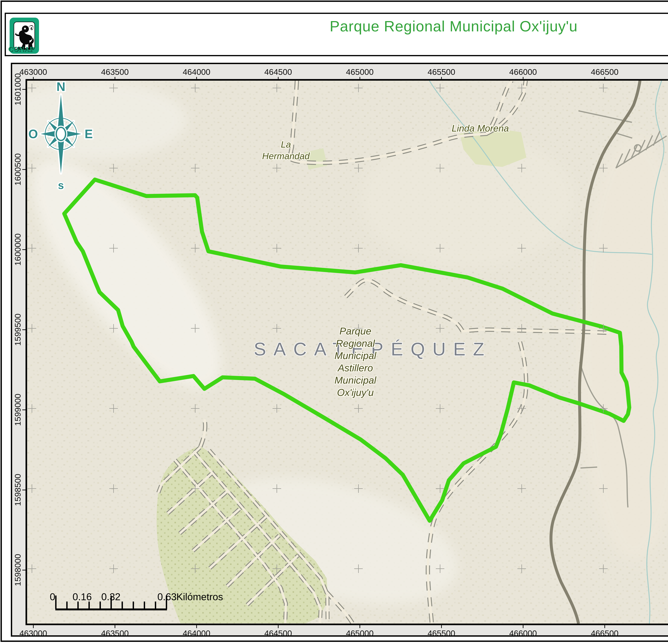  What do you see at coordinates (52, 597) in the screenshot?
I see `scale-tick-label: 0` at bounding box center [52, 597].